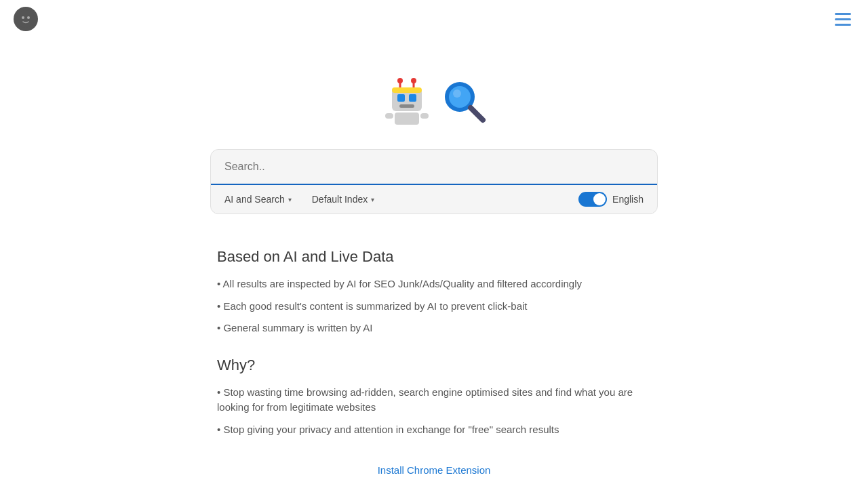 This screenshot has height=488, width=868. I want to click on why-section: Why? • Stop wasting time browsing ad-rid…, so click(434, 397).